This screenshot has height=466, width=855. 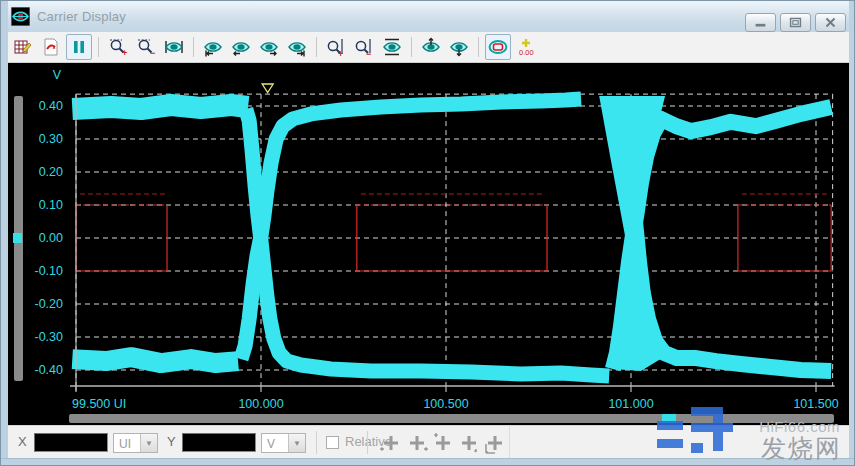 I want to click on mv-origin-icon, so click(x=495, y=443).